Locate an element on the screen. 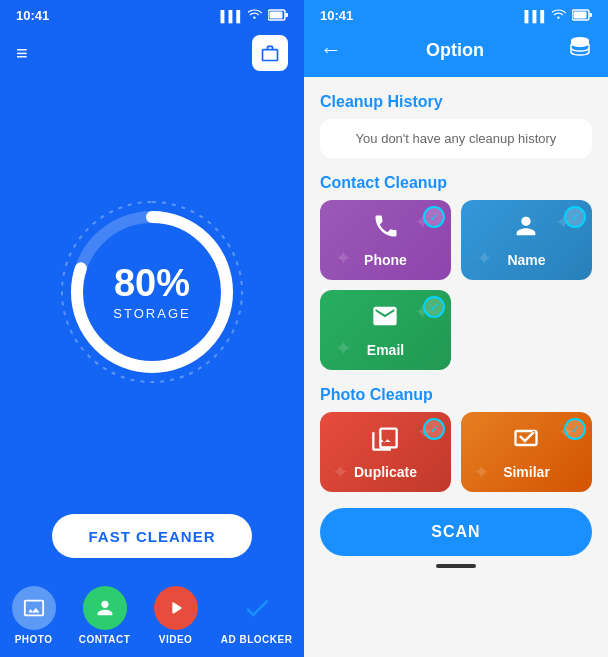  phone-card: ✦ ✦ Phone ✓ is located at coordinates (386, 240).